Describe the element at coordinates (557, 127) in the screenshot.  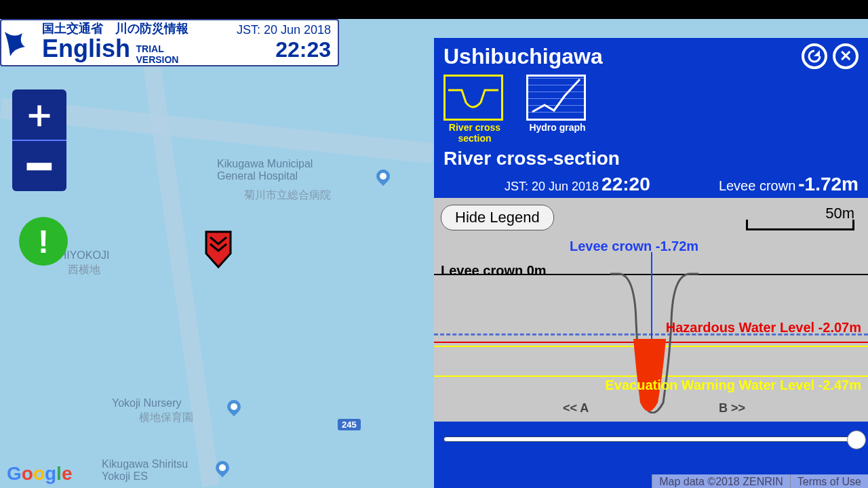
I see `tab-label: Hydro graph` at that location.